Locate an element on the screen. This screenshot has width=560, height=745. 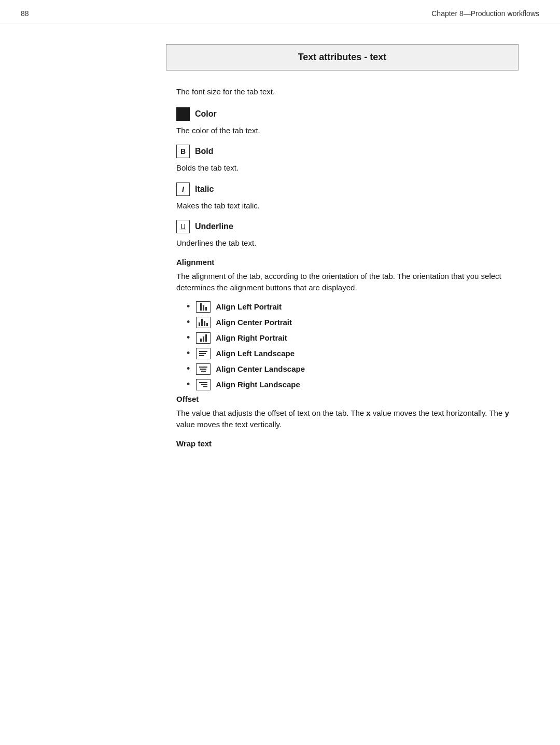
underline-icon: U is located at coordinates (183, 227).